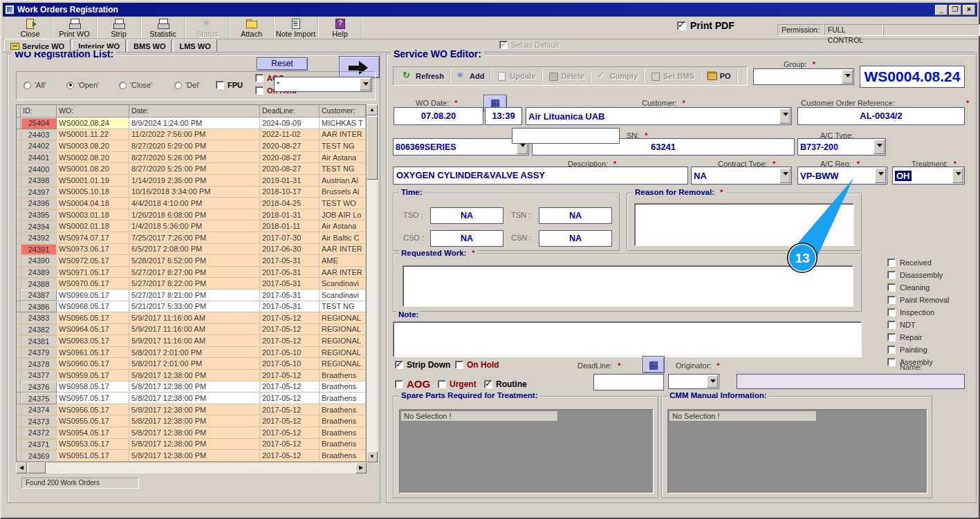  What do you see at coordinates (719, 76) in the screenshot?
I see `po-button: PO` at bounding box center [719, 76].